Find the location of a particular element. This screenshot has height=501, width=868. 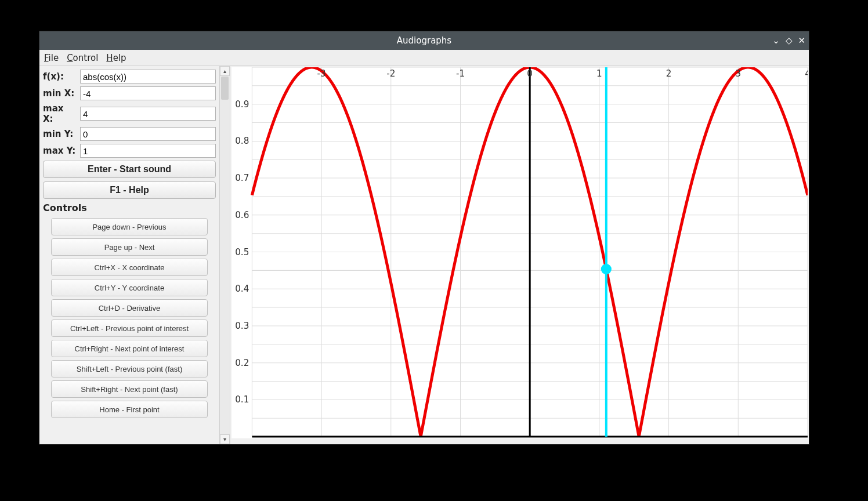

menubar: File Control Help is located at coordinates (424, 58).